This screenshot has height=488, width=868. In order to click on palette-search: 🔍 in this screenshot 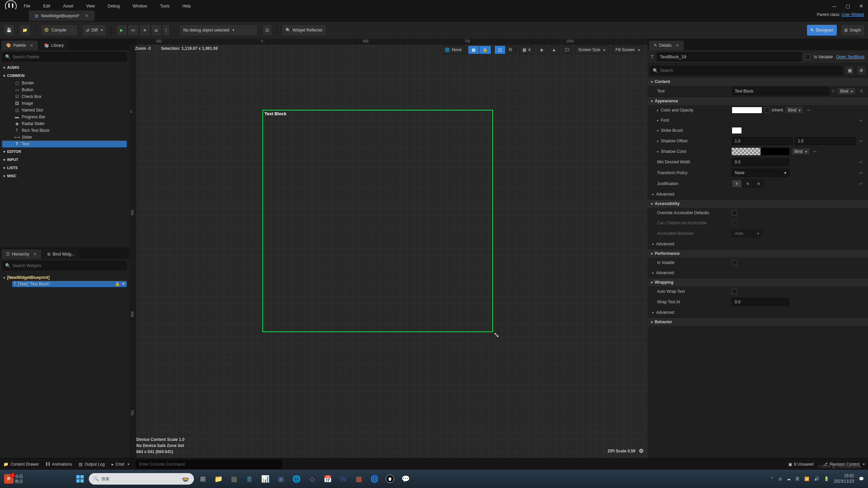, I will do `click(64, 57)`.